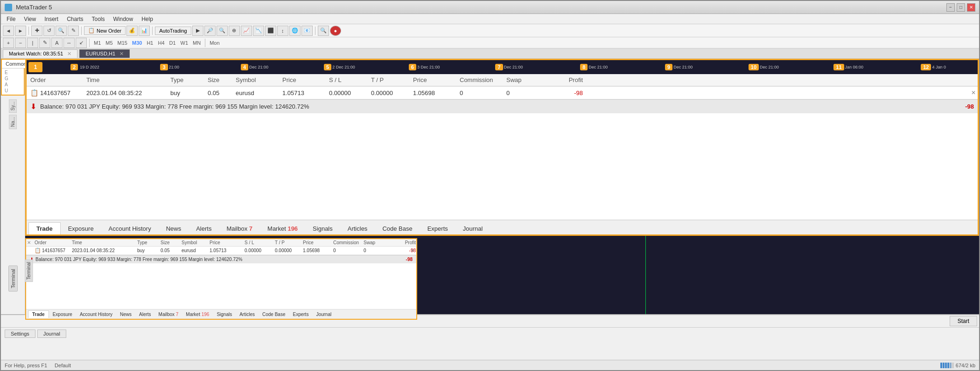 The width and height of the screenshot is (980, 371). Describe the element at coordinates (315, 31) in the screenshot. I see `sep4` at that location.